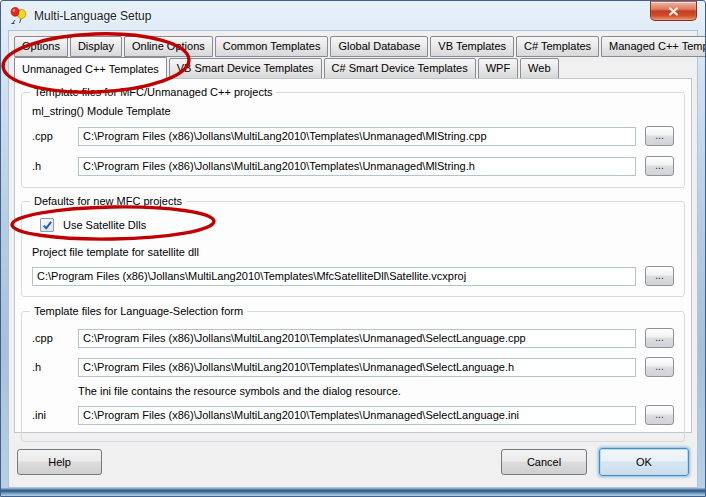 The image size is (706, 497). What do you see at coordinates (353, 462) in the screenshot?
I see `footer-button-row: Help Cancel OK` at bounding box center [353, 462].